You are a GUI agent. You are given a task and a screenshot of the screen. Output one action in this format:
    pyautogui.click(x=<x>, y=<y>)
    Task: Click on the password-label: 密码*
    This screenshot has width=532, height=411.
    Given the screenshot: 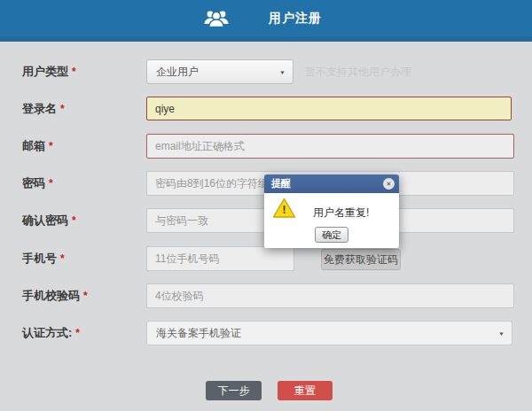 What is the action you would take?
    pyautogui.click(x=37, y=183)
    